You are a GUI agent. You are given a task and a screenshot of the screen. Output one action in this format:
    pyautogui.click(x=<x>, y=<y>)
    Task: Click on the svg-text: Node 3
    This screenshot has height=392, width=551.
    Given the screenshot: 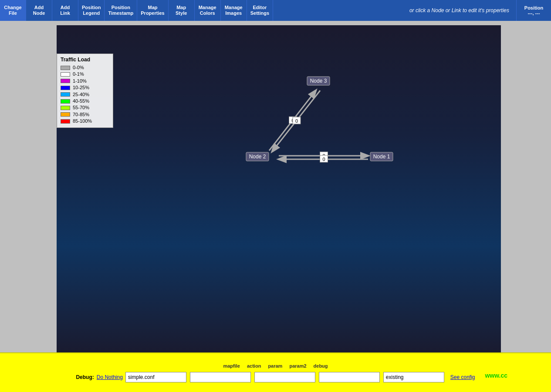 What is the action you would take?
    pyautogui.click(x=319, y=81)
    